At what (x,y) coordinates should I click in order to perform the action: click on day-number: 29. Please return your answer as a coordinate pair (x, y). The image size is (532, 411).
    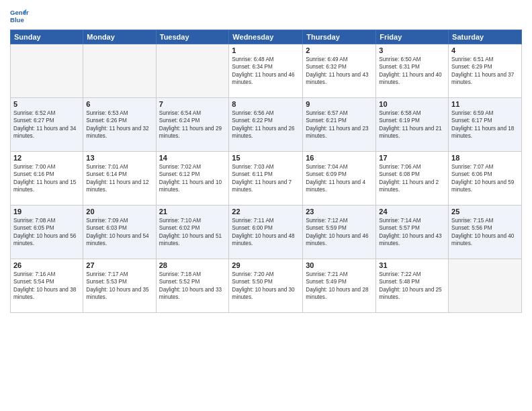
    Looking at the image, I should click on (266, 265).